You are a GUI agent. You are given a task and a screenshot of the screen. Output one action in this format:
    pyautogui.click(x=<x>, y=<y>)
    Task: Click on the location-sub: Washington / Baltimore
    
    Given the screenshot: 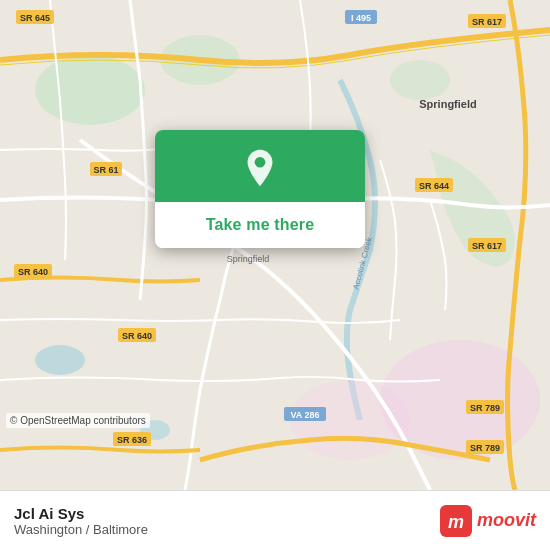 What is the action you would take?
    pyautogui.click(x=81, y=530)
    